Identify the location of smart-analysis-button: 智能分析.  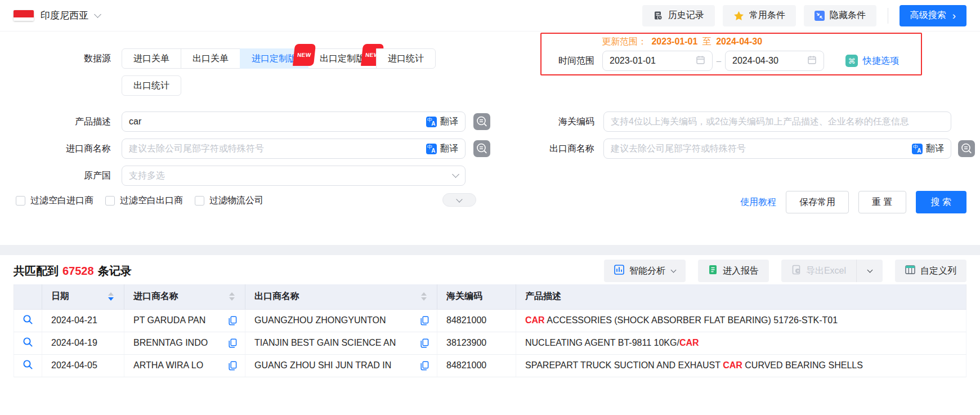
(645, 271).